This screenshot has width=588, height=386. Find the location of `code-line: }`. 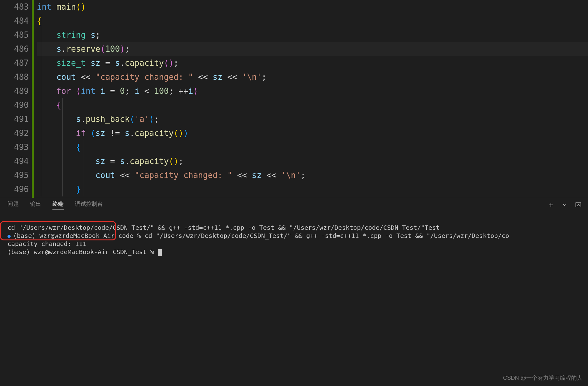

code-line: } is located at coordinates (59, 190).